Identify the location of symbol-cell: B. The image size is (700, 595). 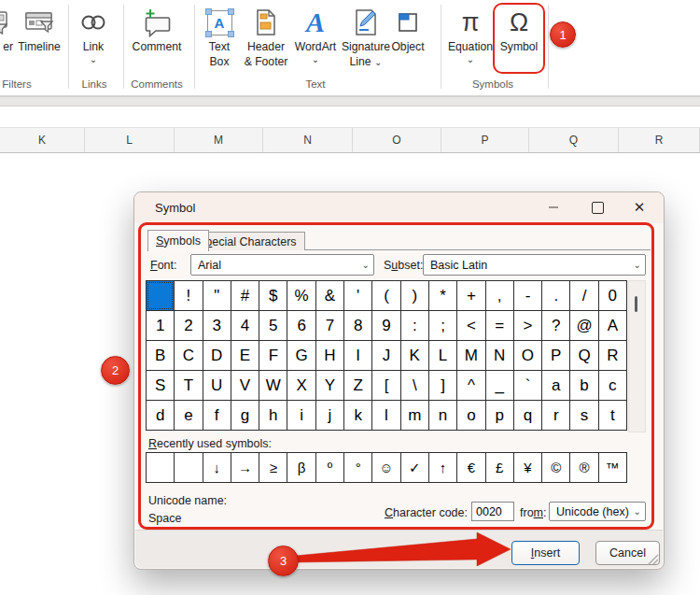
(161, 355).